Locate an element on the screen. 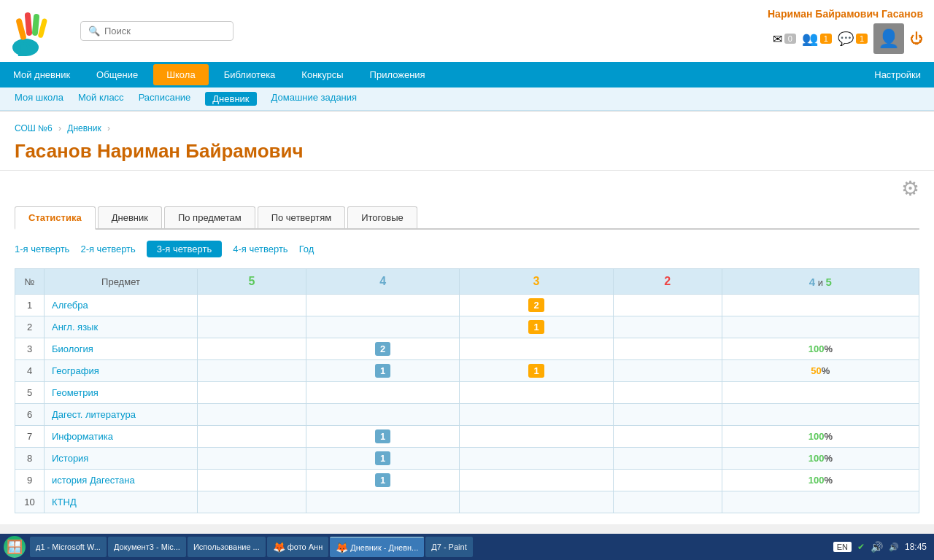 This screenshot has height=560, width=934. cell-num: 7 is located at coordinates (30, 437).